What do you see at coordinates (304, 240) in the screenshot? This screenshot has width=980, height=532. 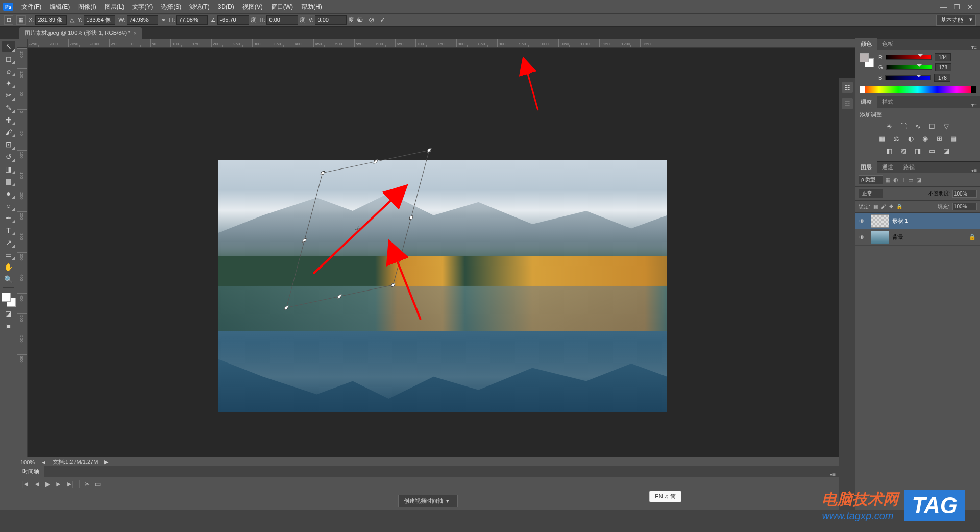 I see `handle-mid-left` at bounding box center [304, 240].